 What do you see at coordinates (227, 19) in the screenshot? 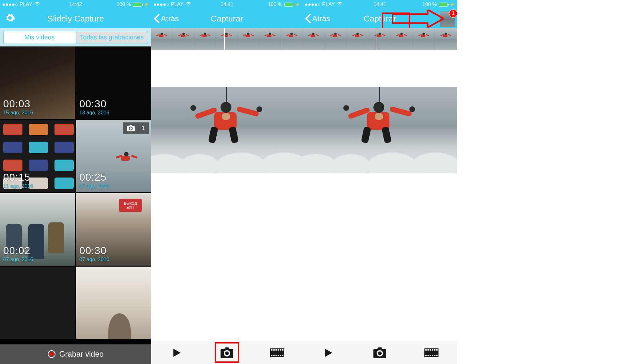
I see `nav-header: Atrás Capturar` at bounding box center [227, 19].